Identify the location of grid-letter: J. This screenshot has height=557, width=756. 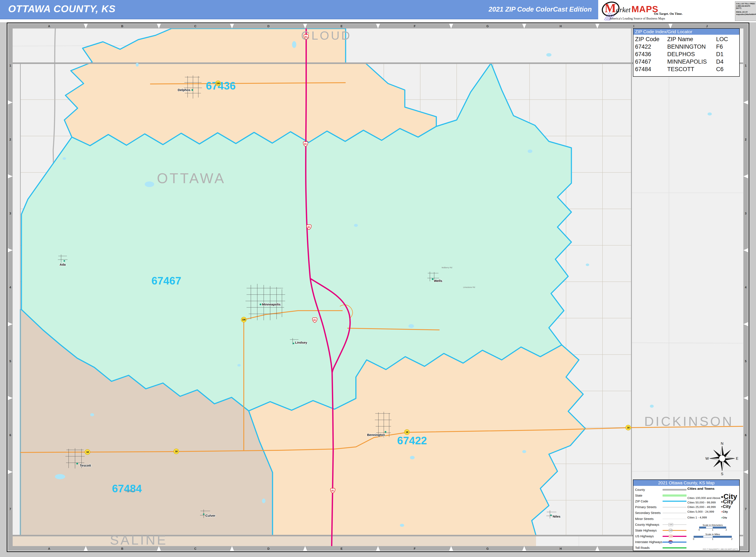
(707, 26).